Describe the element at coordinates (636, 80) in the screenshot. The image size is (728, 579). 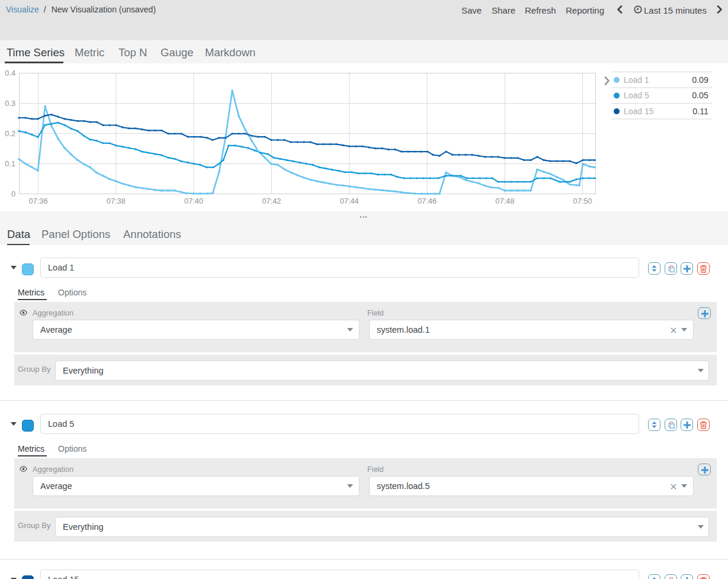
I see `svg-text: Load 1` at that location.